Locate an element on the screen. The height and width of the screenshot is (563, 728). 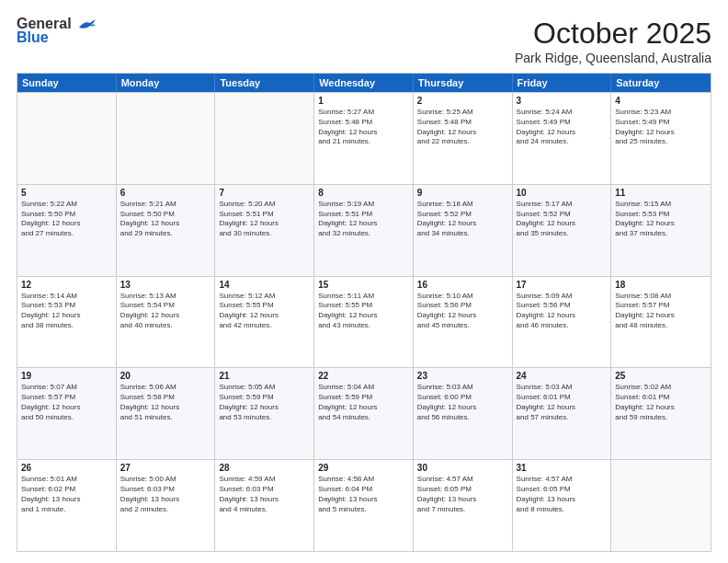
day-cell-17: 17Sunrise: 5:09 AM Sunset: 5:56 PM Dayli… is located at coordinates (563, 322).